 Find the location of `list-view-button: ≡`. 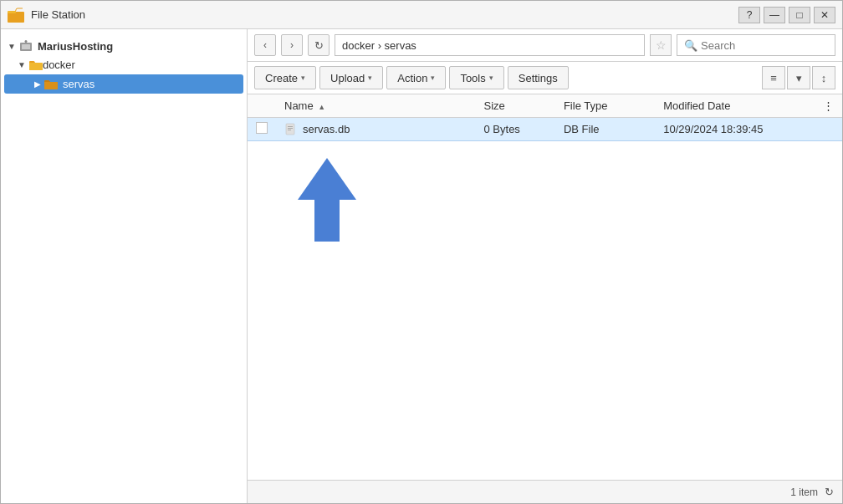

list-view-button: ≡ is located at coordinates (774, 78).